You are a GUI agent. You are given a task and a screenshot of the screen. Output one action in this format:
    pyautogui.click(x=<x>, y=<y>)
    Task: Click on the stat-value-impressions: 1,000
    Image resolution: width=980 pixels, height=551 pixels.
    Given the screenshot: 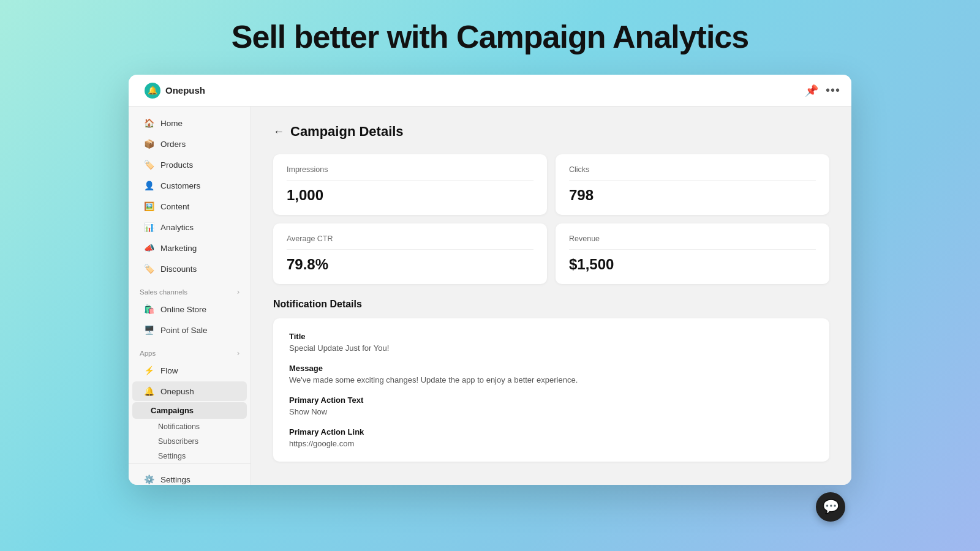 What is the action you would take?
    pyautogui.click(x=410, y=195)
    